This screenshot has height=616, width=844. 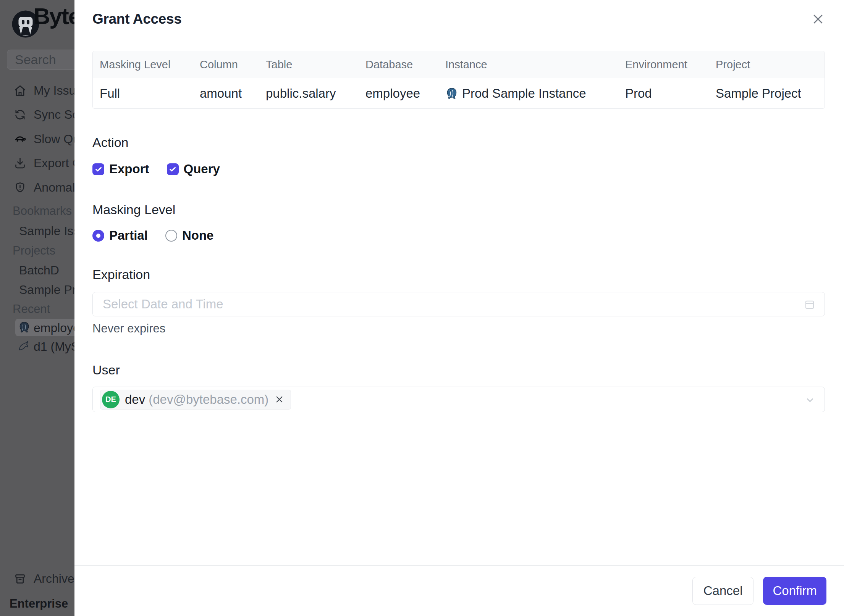 What do you see at coordinates (723, 591) in the screenshot?
I see `cancel-button: Cancel` at bounding box center [723, 591].